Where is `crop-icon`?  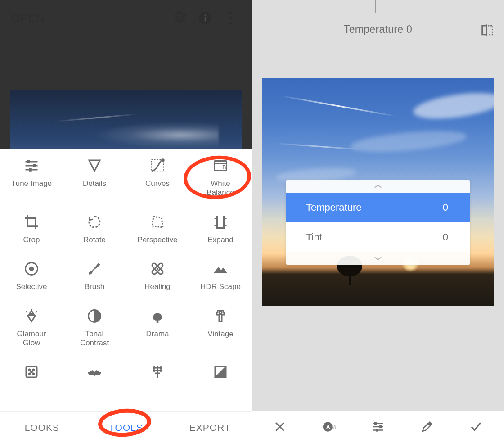 crop-icon is located at coordinates (32, 222).